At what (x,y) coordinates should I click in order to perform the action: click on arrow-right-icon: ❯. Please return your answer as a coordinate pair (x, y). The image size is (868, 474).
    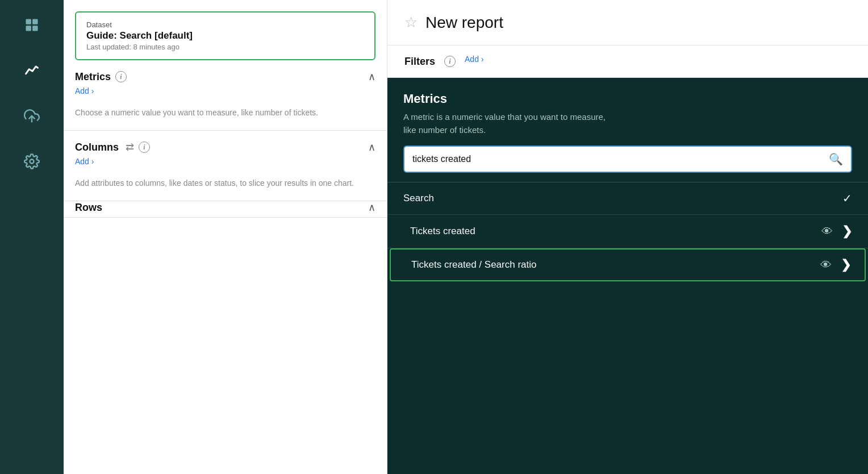
    Looking at the image, I should click on (847, 231).